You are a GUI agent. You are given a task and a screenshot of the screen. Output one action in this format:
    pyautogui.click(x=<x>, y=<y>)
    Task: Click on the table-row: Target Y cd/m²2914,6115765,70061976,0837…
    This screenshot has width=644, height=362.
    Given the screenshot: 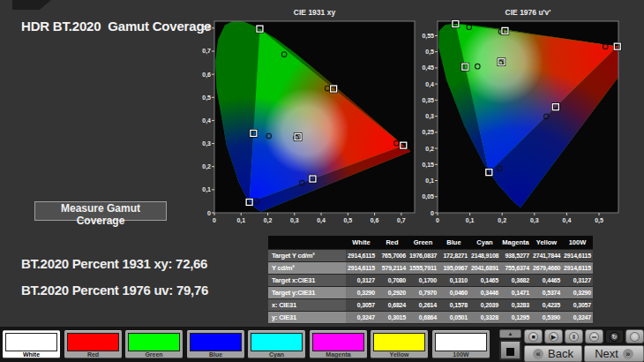 What is the action you would take?
    pyautogui.click(x=431, y=256)
    